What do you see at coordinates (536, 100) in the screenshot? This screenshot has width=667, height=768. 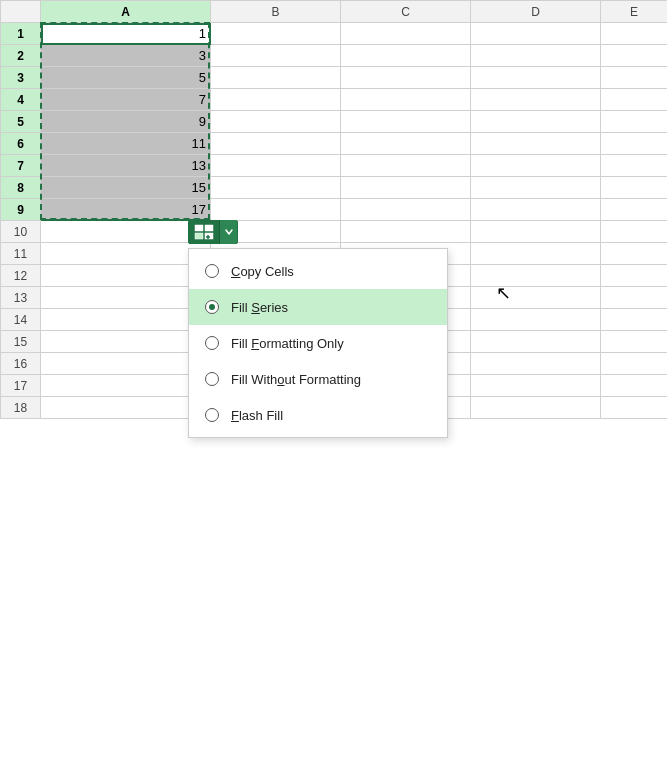 I see `cell-D4` at bounding box center [536, 100].